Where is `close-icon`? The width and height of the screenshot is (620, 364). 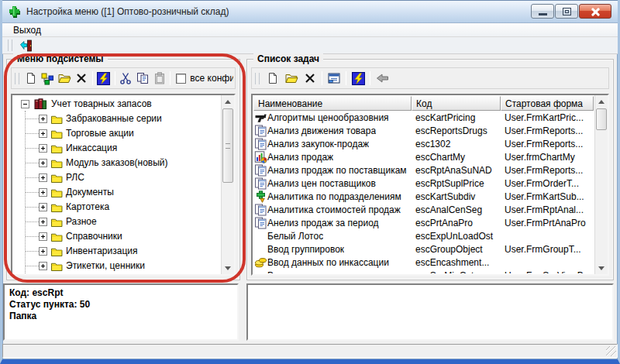
close-icon is located at coordinates (595, 12).